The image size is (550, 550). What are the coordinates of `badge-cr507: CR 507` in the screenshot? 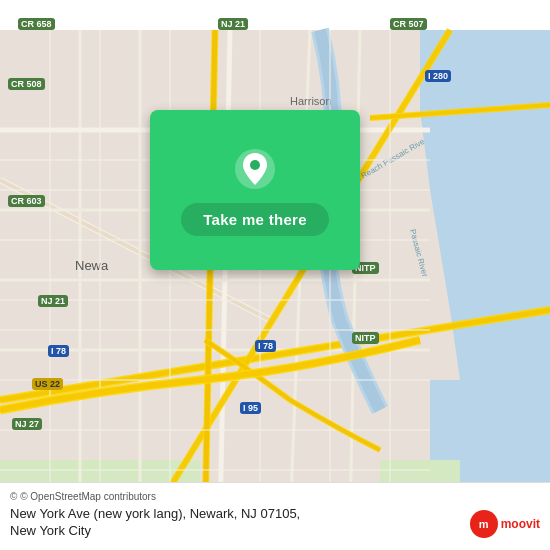 It's located at (408, 24).